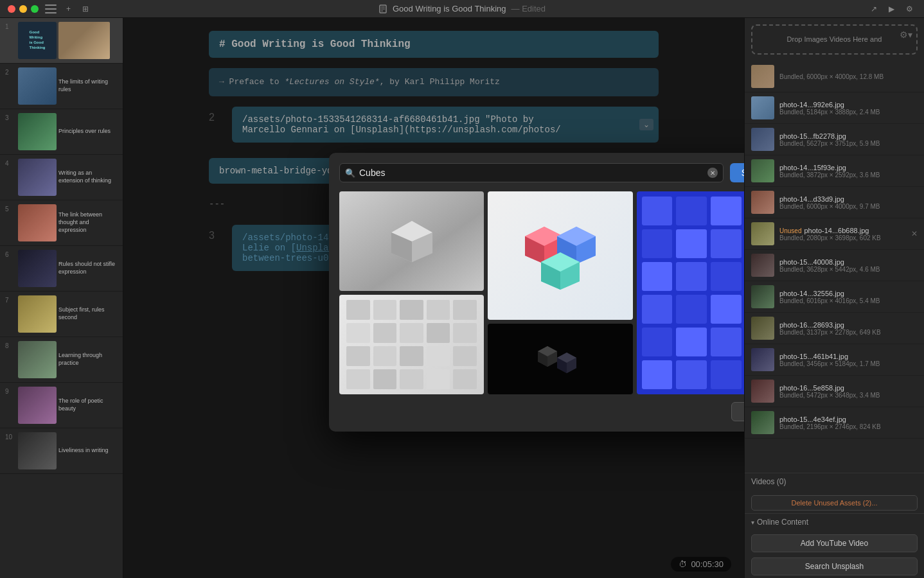  Describe the element at coordinates (737, 173) in the screenshot. I see `search-button: Search` at that location.